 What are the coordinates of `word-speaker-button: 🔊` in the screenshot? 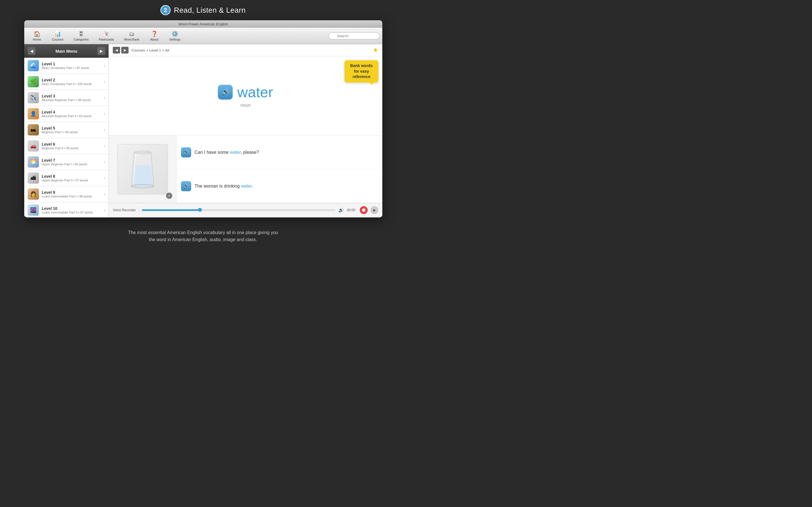 It's located at (225, 92).